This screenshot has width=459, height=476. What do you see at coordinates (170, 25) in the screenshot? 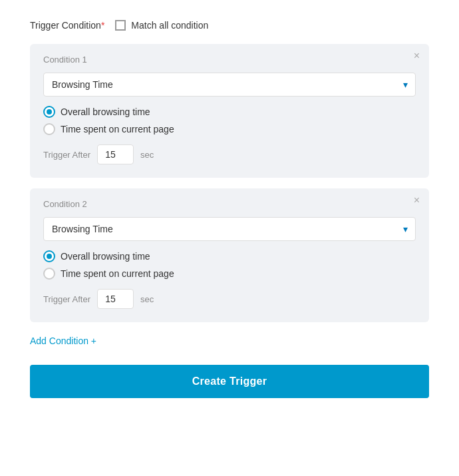
I see `match-all-label: Match all condition` at bounding box center [170, 25].